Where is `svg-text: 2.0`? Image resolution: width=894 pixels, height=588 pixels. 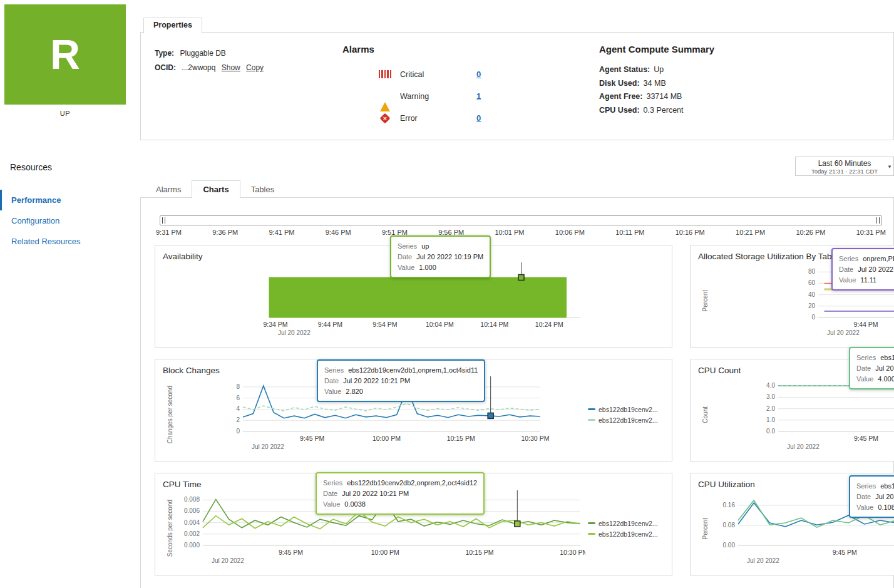
svg-text: 2.0 is located at coordinates (771, 408).